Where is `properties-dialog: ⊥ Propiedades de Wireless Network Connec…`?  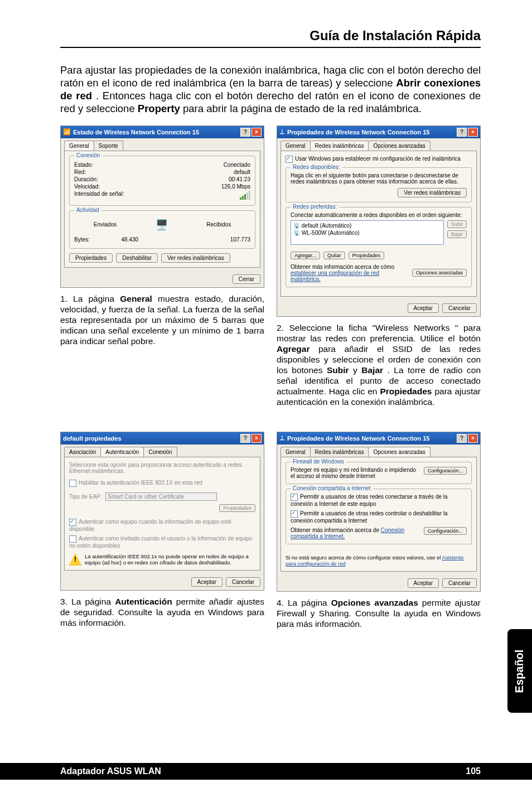 properties-dialog: ⊥ Propiedades de Wireless Network Connec… is located at coordinates (379, 221).